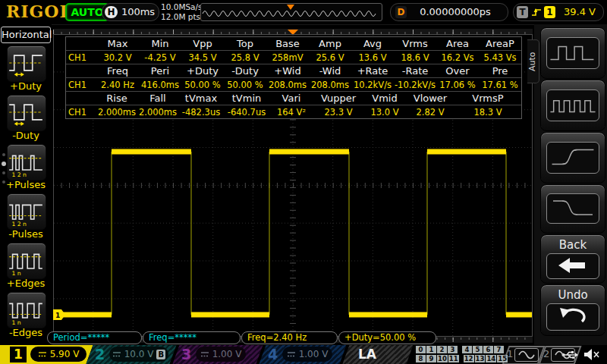 The width and height of the screenshot is (607, 364). What do you see at coordinates (573, 245) in the screenshot?
I see `back-label: Back` at bounding box center [573, 245].